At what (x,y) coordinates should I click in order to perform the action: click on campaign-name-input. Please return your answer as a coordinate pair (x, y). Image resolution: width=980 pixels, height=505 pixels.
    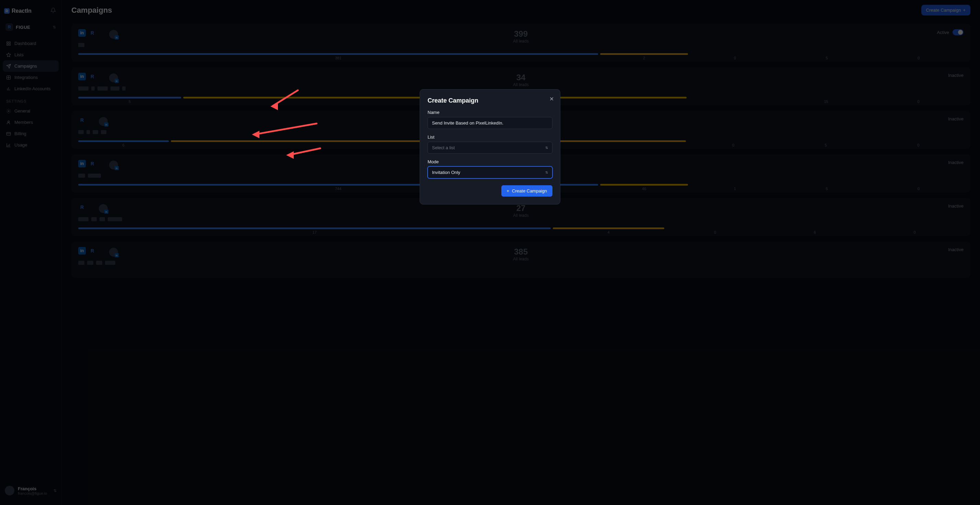
    Looking at the image, I should click on (490, 123).